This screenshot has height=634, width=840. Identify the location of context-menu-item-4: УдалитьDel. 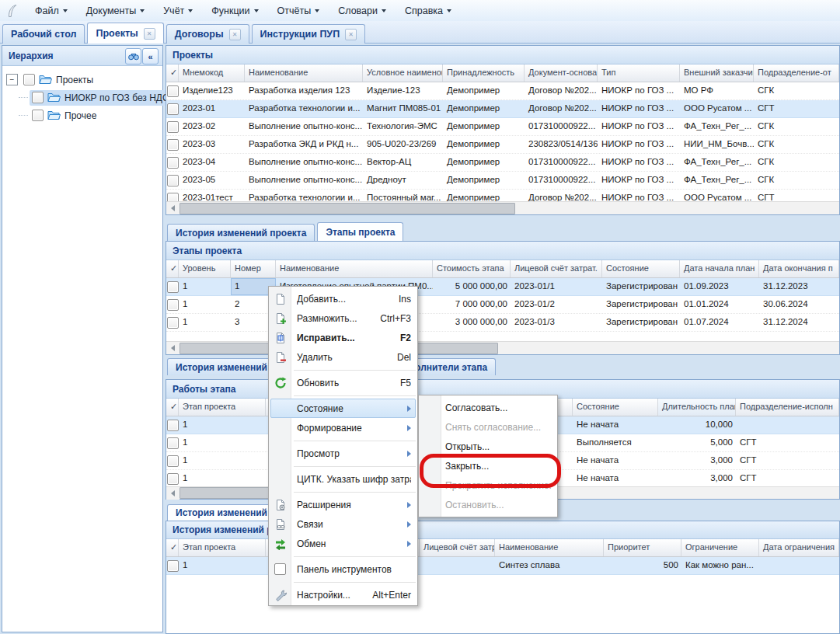
(343, 357).